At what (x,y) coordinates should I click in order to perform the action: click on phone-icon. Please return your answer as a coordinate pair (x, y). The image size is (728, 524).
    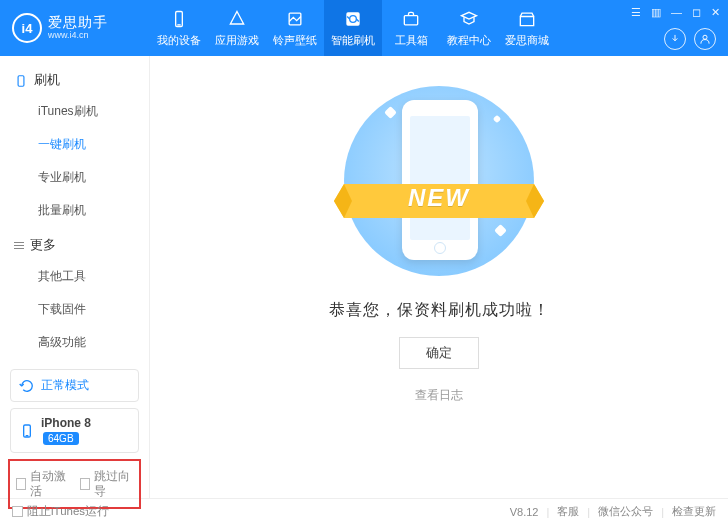
    Looking at the image, I should click on (21, 81).